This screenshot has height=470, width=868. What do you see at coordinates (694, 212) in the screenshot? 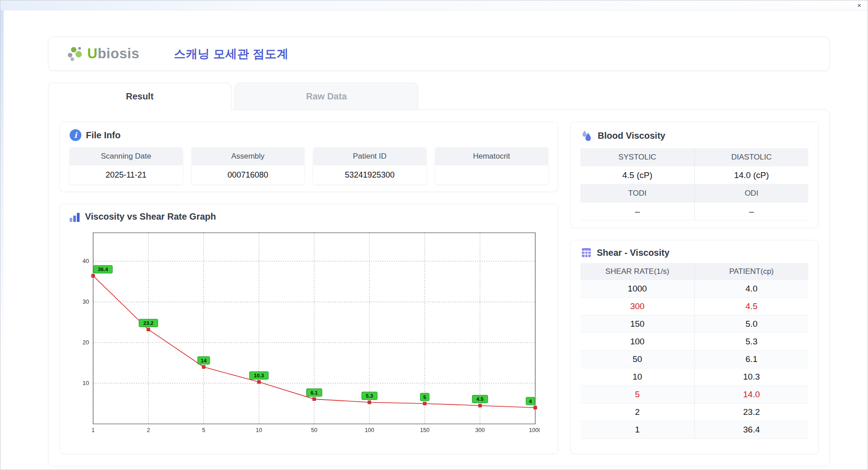
I see `blood-viscosity-value-row: ––` at bounding box center [694, 212].